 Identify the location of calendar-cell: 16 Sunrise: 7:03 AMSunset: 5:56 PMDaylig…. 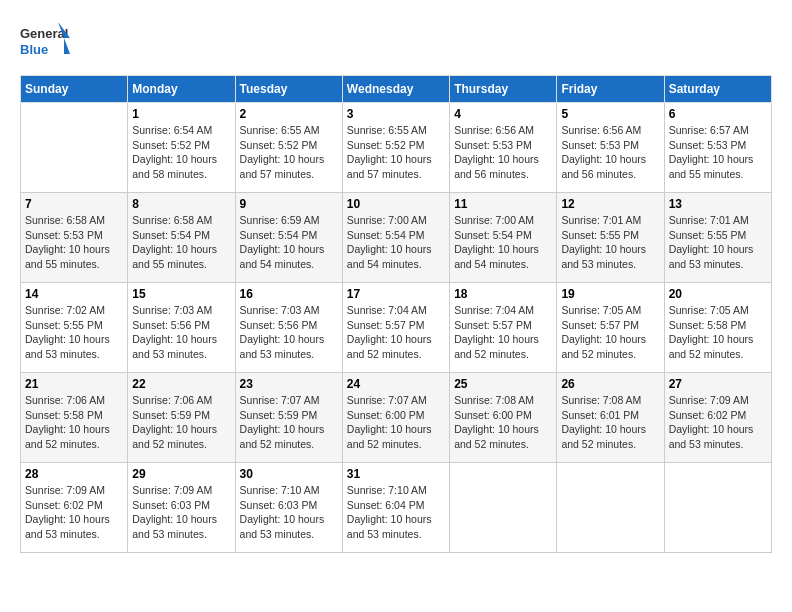
(288, 328).